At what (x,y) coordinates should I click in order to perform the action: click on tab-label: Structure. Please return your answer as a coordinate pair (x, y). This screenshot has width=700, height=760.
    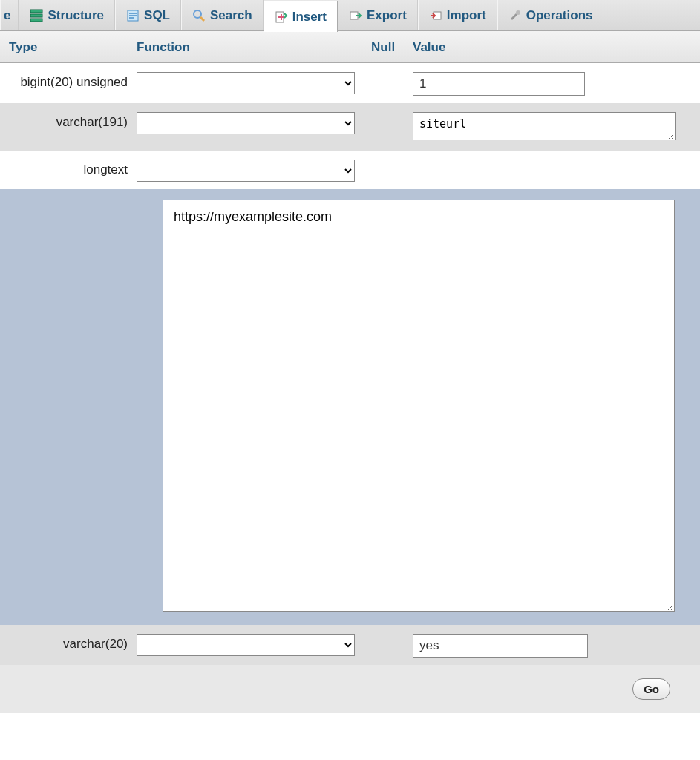
    Looking at the image, I should click on (76, 16).